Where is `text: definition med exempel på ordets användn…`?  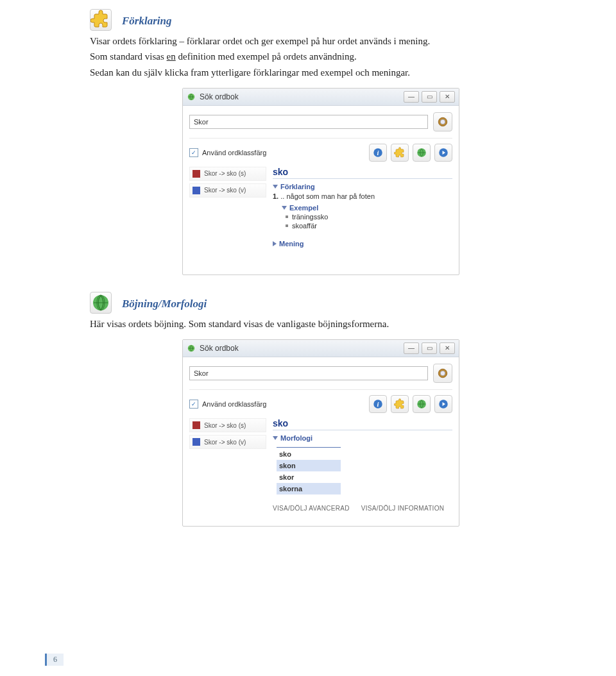
text: definition med exempel på ordets användn… is located at coordinates (266, 56).